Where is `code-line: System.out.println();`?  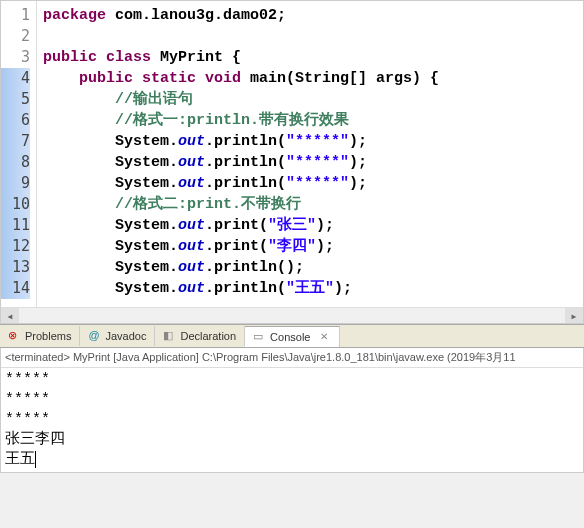
code-line: System.out.println(); is located at coordinates (313, 268).